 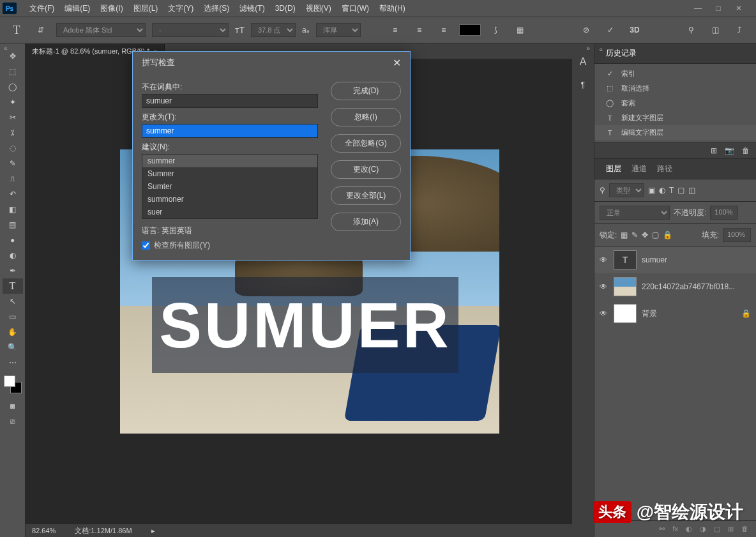 I want to click on filter-kind-icon: ⚲, so click(x=603, y=190).